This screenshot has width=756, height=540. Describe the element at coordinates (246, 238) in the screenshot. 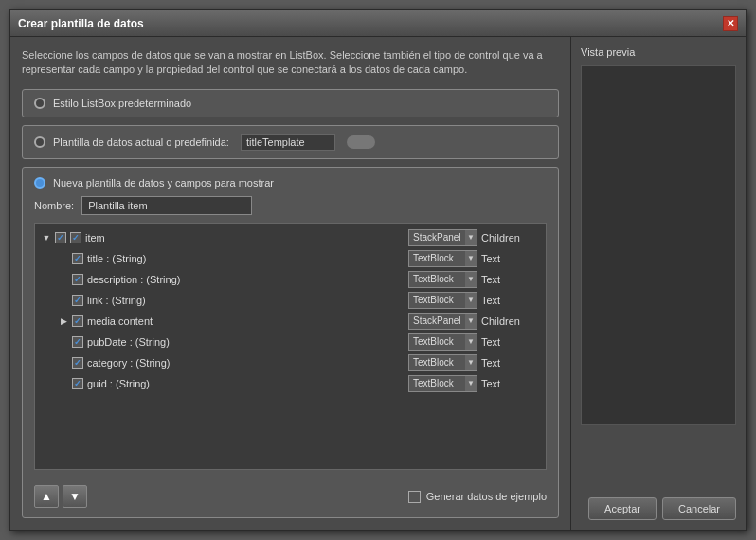

I see `node-item: item` at that location.